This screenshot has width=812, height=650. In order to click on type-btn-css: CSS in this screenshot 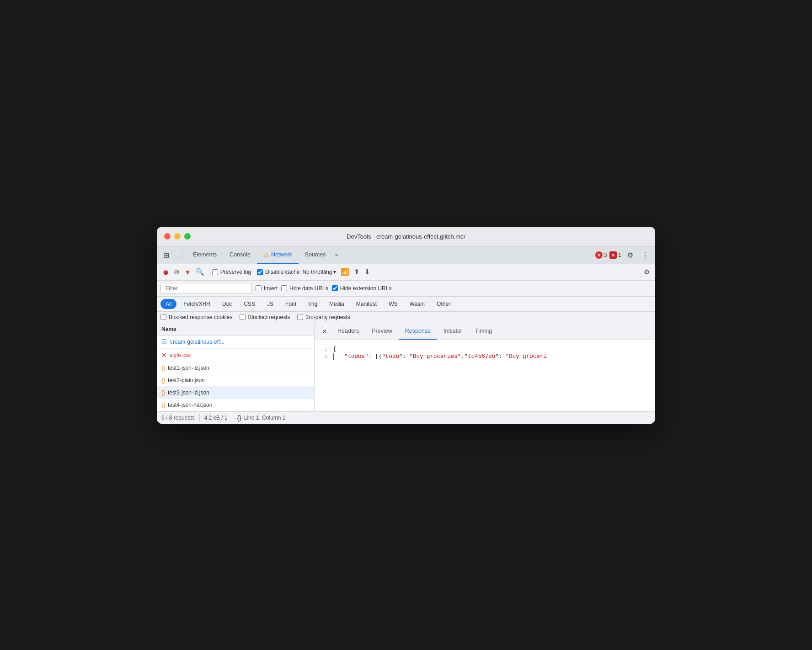, I will do `click(250, 304)`.